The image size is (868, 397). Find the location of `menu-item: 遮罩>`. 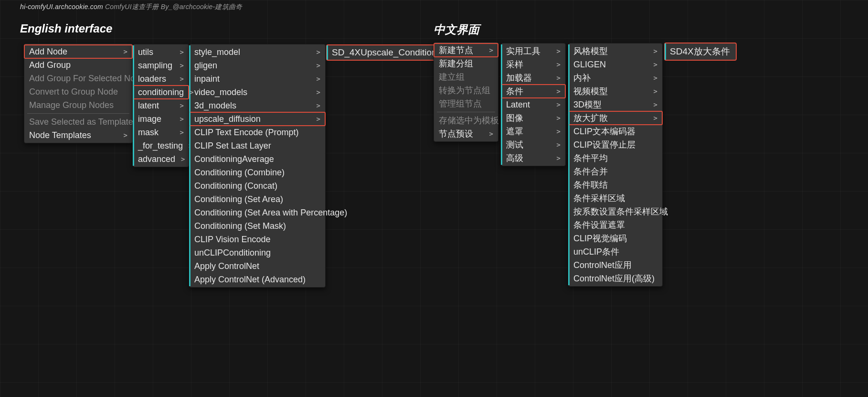

menu-item: 遮罩> is located at coordinates (533, 131).